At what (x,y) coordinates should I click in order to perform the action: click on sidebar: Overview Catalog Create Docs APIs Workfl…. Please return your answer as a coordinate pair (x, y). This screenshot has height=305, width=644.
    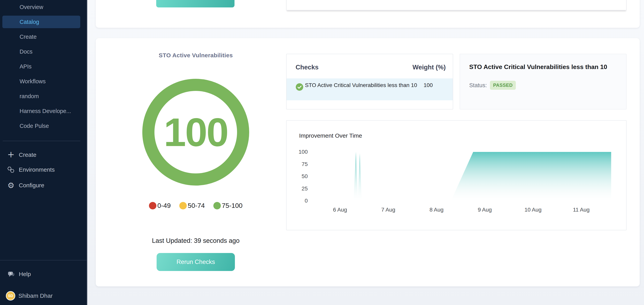
    Looking at the image, I should click on (44, 152).